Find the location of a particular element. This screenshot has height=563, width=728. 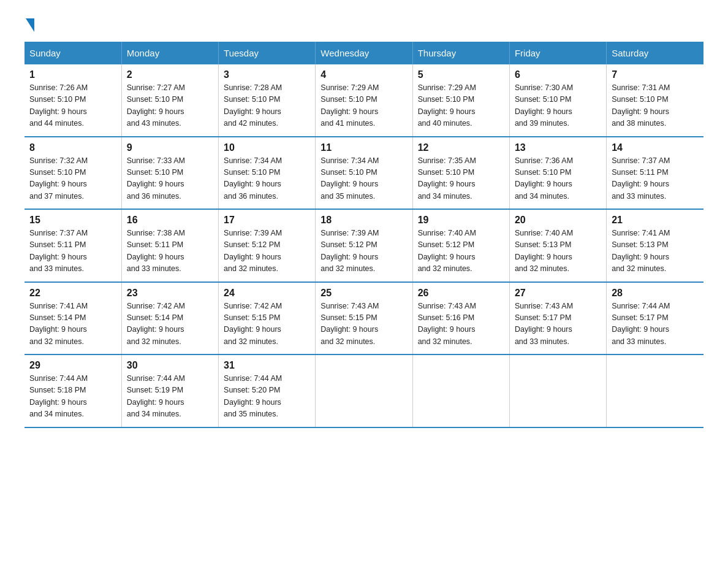

calendar-cell: 25 Sunrise: 7:43 AMSunset: 5:15 PMDaylig… is located at coordinates (364, 319).